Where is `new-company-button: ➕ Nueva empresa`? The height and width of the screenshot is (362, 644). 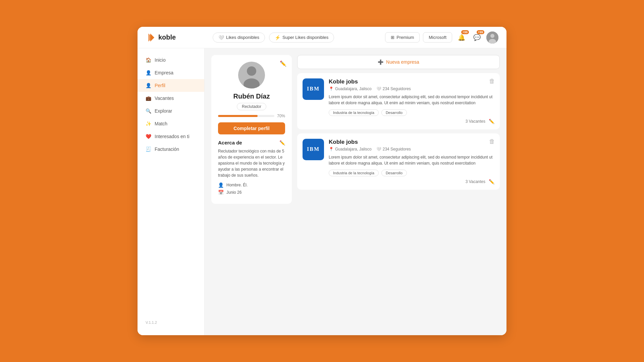 new-company-button: ➕ Nueva empresa is located at coordinates (398, 62).